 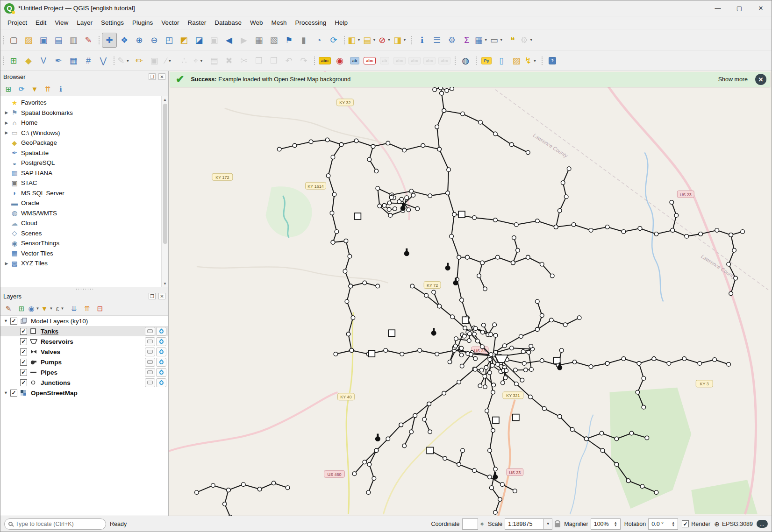 I want to click on menu-database: Database, so click(x=228, y=22).